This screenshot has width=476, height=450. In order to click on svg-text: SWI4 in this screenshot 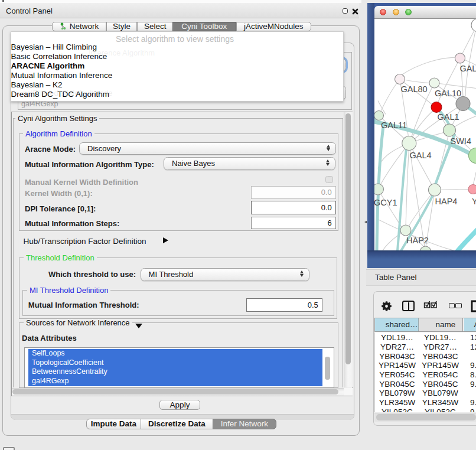, I will do `click(461, 141)`.